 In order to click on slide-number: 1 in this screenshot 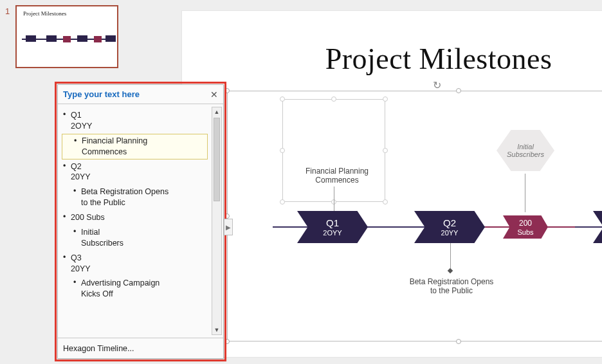, I will do `click(8, 12)`.